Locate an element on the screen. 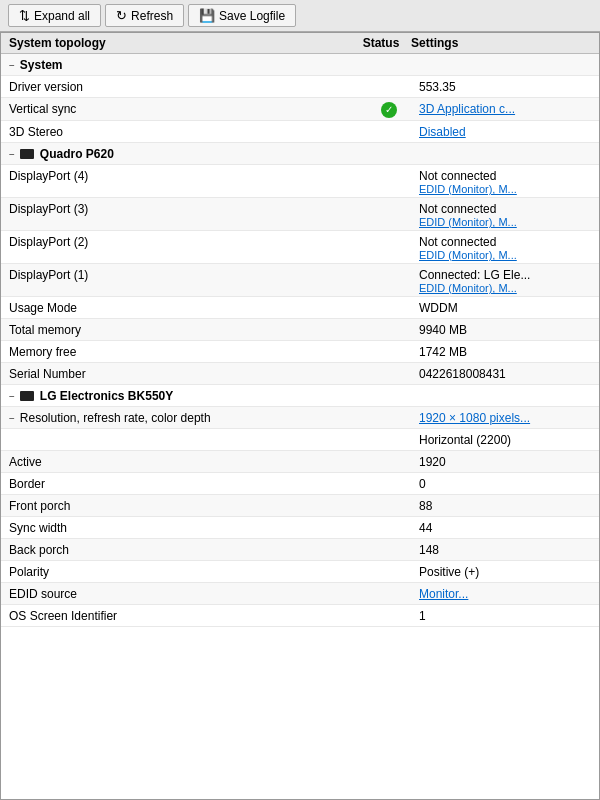 The width and height of the screenshot is (600, 800). total-memory-label: Total memory is located at coordinates (45, 330).